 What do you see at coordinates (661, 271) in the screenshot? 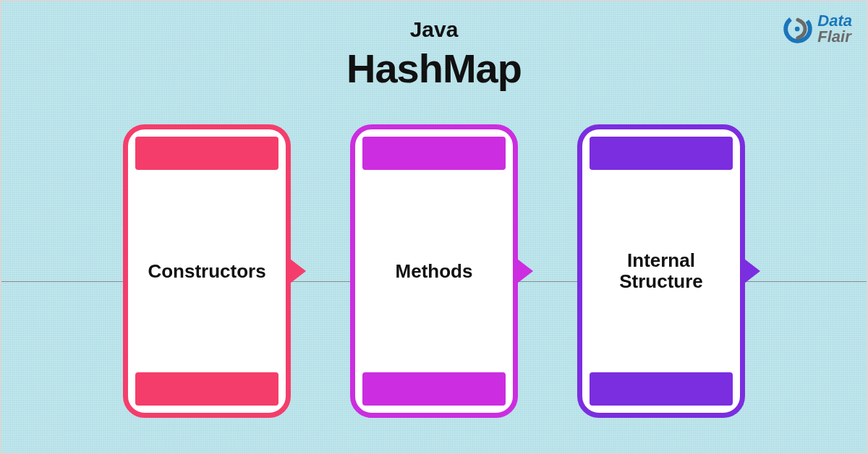
I see `card-body: Internal Structure` at bounding box center [661, 271].